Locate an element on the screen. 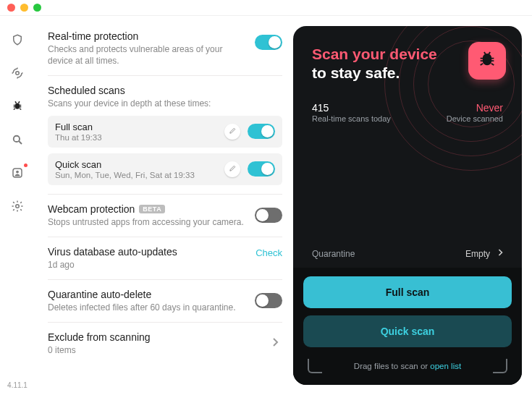  bracket-left-icon is located at coordinates (315, 366).